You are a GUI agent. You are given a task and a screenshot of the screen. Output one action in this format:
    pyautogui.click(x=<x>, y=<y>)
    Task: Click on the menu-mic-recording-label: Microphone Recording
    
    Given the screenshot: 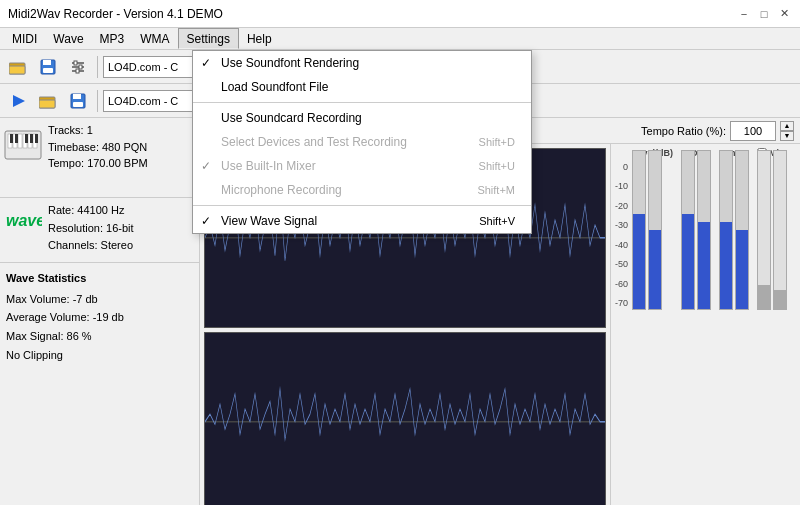 What is the action you would take?
    pyautogui.click(x=282, y=190)
    